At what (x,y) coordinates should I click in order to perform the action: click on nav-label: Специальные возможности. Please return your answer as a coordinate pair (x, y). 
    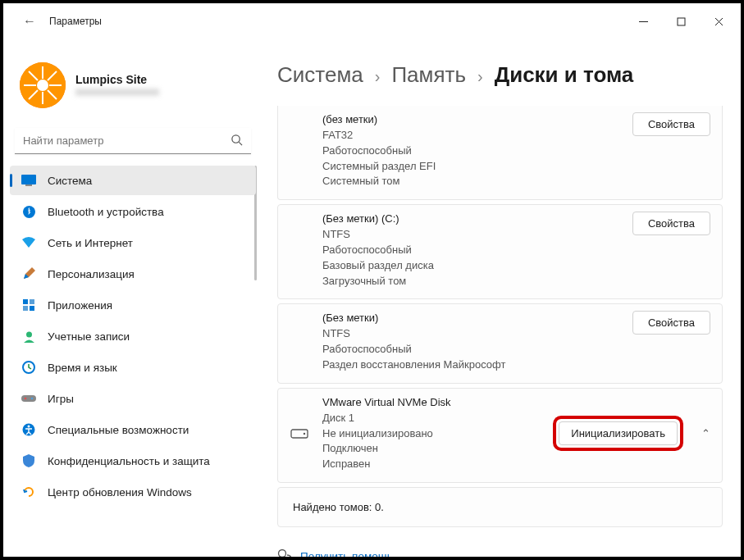
    Looking at the image, I should click on (118, 430).